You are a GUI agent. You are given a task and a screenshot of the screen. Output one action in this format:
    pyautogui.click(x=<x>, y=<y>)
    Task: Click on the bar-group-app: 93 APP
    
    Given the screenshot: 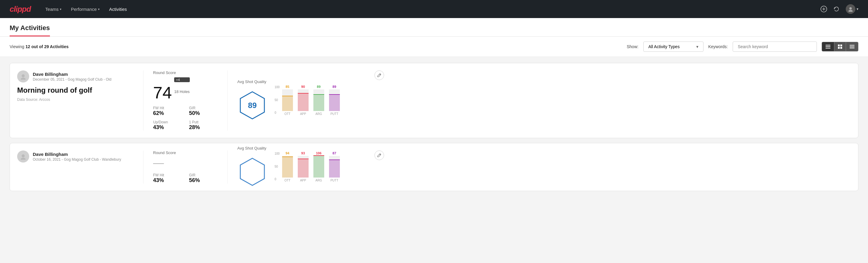 What is the action you would take?
    pyautogui.click(x=303, y=167)
    